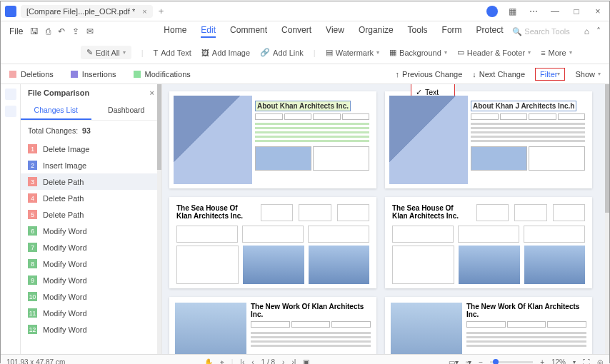 The image size is (610, 364). I want to click on zoom-slider, so click(511, 363).